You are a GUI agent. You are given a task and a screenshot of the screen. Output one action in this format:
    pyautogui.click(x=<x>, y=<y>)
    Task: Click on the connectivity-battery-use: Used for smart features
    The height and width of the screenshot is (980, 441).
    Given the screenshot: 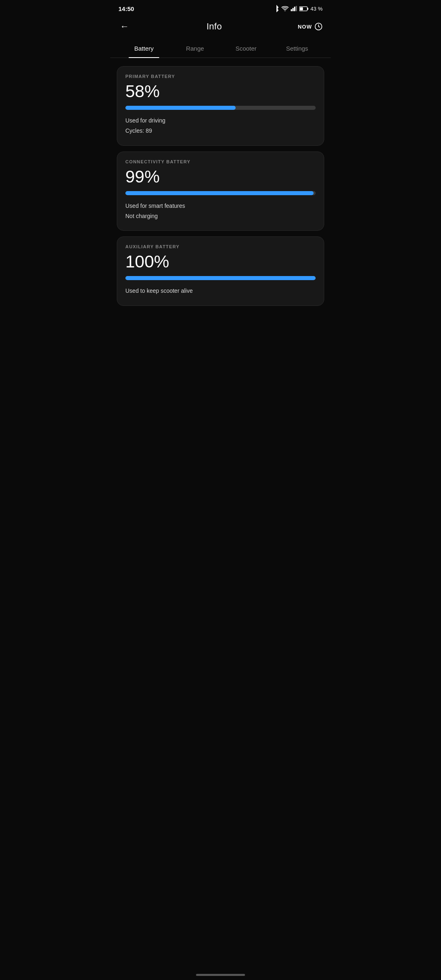 What is the action you would take?
    pyautogui.click(x=220, y=206)
    